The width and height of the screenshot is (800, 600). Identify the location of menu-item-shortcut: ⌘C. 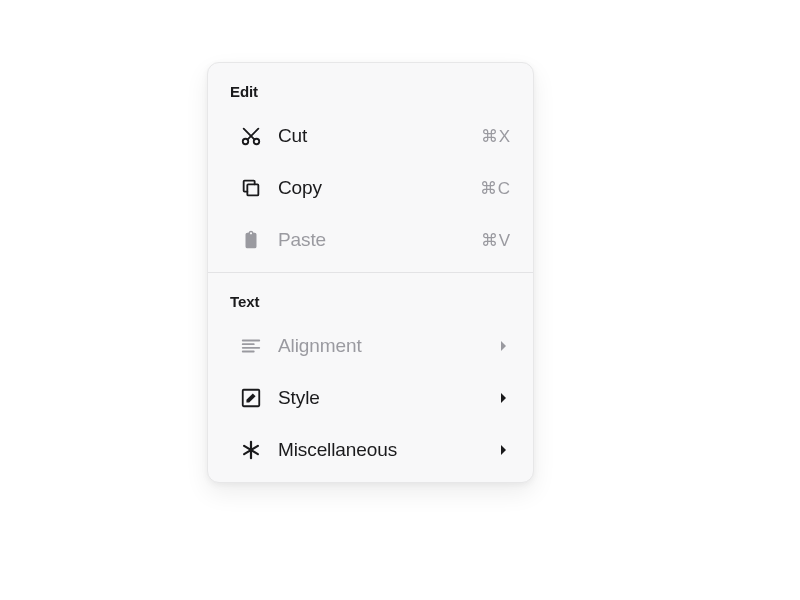
(496, 188).